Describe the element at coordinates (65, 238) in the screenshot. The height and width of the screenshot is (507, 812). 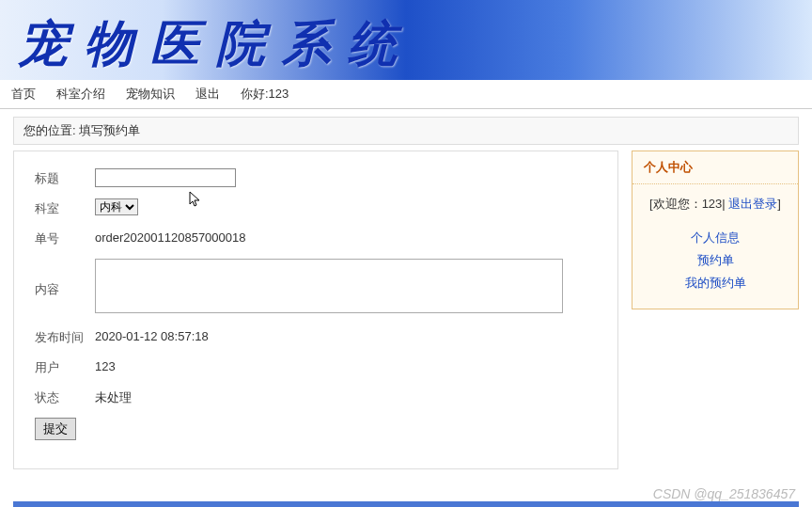
I see `label-order: 单号` at that location.